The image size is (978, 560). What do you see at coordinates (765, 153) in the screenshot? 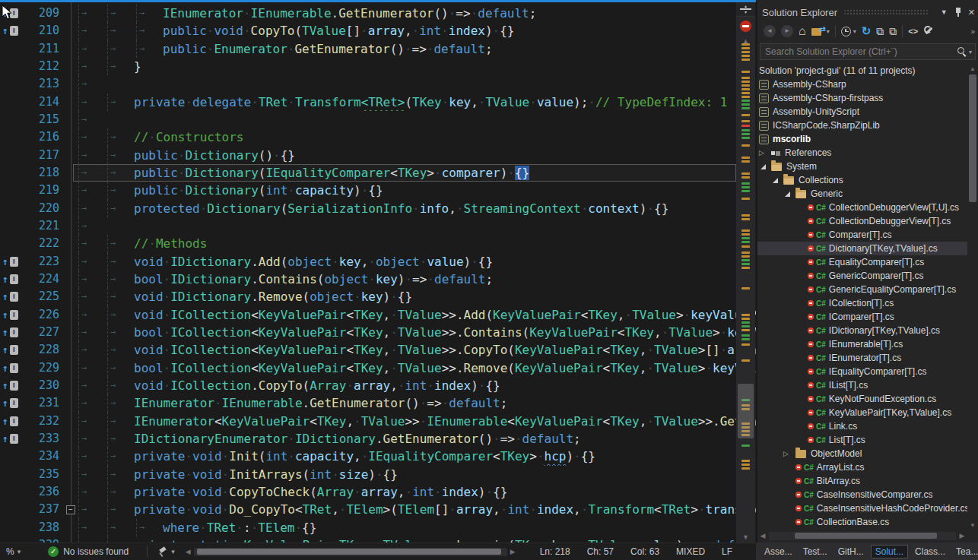
I see `chevron-collapsed-icon: ▷` at bounding box center [765, 153].